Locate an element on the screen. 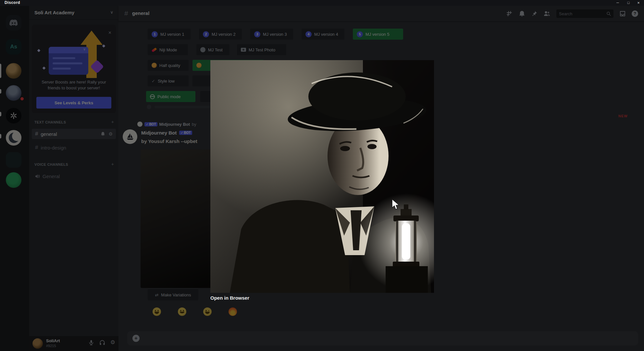  open-in-browser-link: Open in Browser is located at coordinates (230, 298).